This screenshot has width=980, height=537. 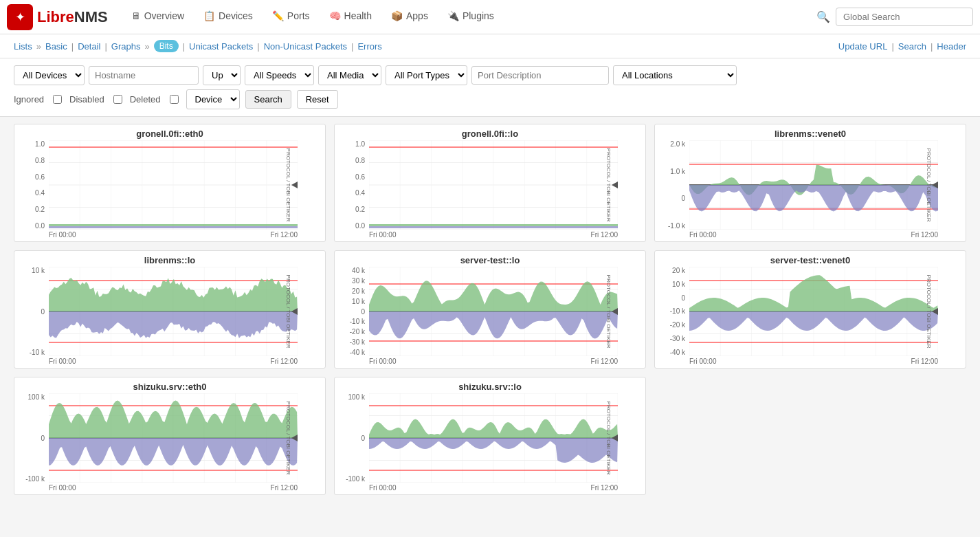 What do you see at coordinates (305, 47) in the screenshot?
I see `breadcrumb-nonunicast: Non-Unicast Packets` at bounding box center [305, 47].